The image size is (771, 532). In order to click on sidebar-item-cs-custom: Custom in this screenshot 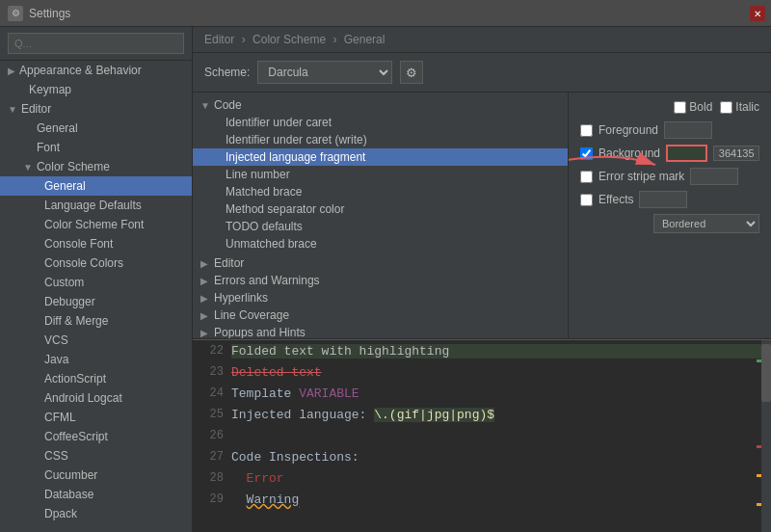, I will do `click(96, 282)`.